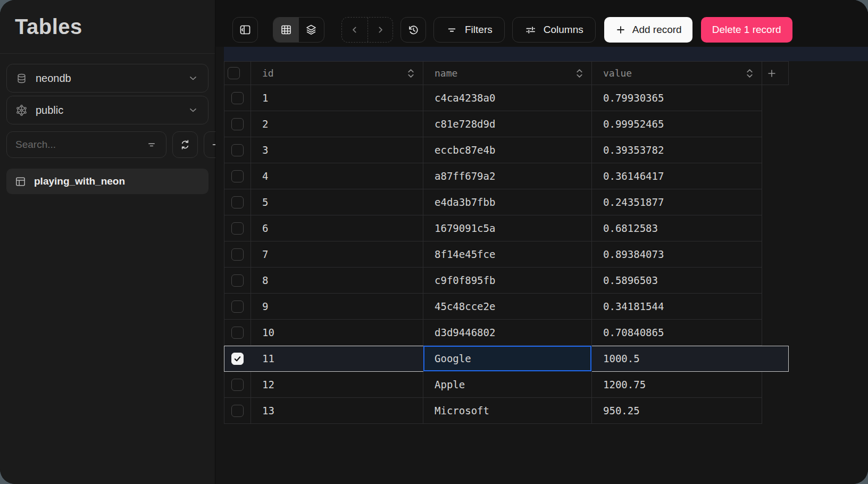 The image size is (868, 484). I want to click on column-header-name: name, so click(507, 73).